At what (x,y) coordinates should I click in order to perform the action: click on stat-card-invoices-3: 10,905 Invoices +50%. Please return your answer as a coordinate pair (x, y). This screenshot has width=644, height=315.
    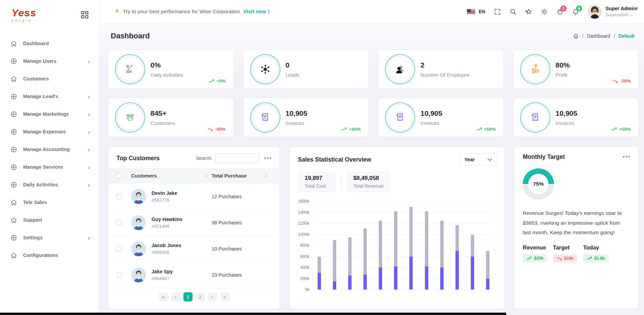
    Looking at the image, I should click on (576, 117).